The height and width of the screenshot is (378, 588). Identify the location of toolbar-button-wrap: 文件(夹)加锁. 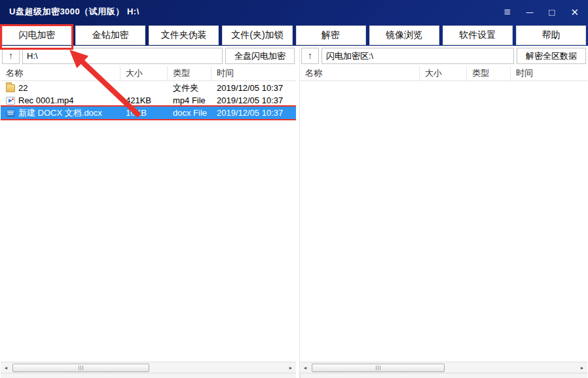
(257, 35).